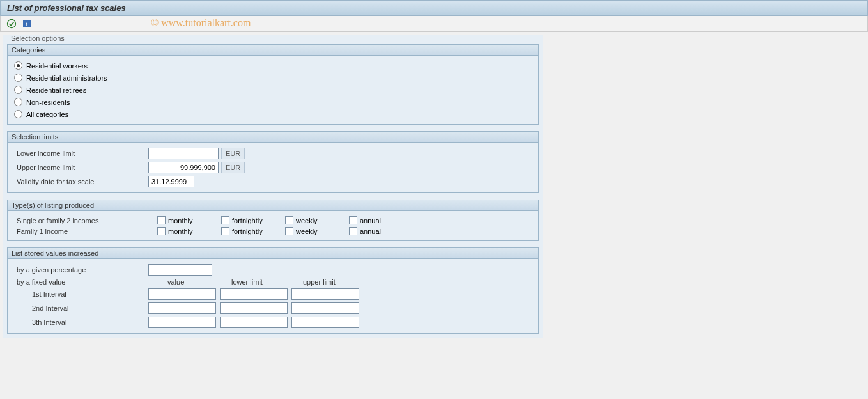 The width and height of the screenshot is (868, 399). Describe the element at coordinates (81, 282) in the screenshot. I see `fixed-label: by a fixed value` at that location.